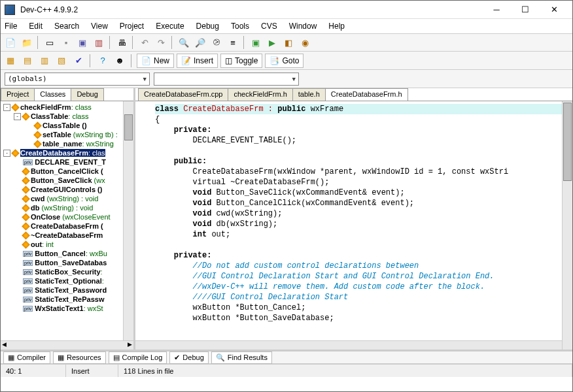 Image resolution: width=573 pixels, height=392 pixels. What do you see at coordinates (67, 125) in the screenshot?
I see `tree-node: ClassTable ()` at bounding box center [67, 125].